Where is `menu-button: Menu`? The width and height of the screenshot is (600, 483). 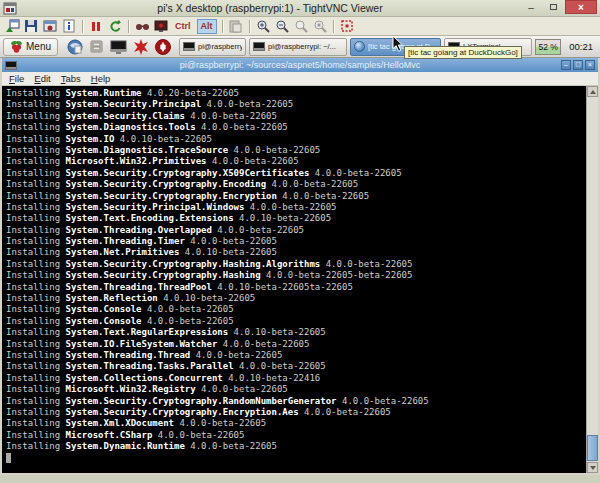 menu-button: Menu is located at coordinates (30, 47).